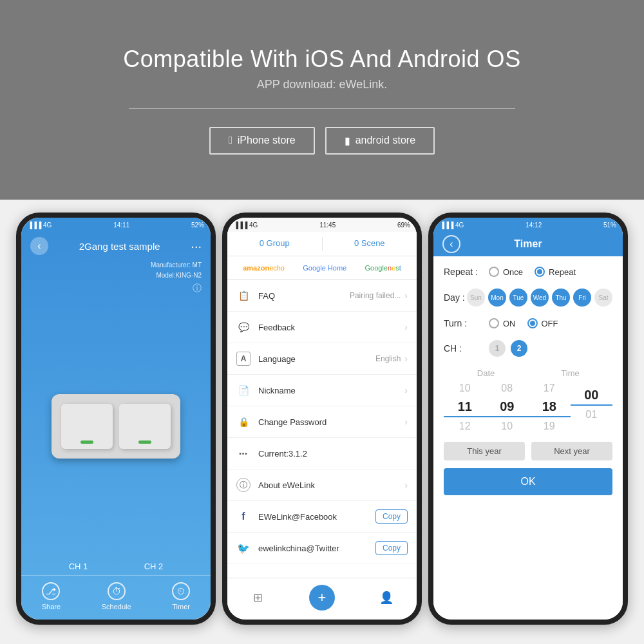 This screenshot has height=644, width=644. I want to click on nickname-icon: 📄, so click(243, 390).